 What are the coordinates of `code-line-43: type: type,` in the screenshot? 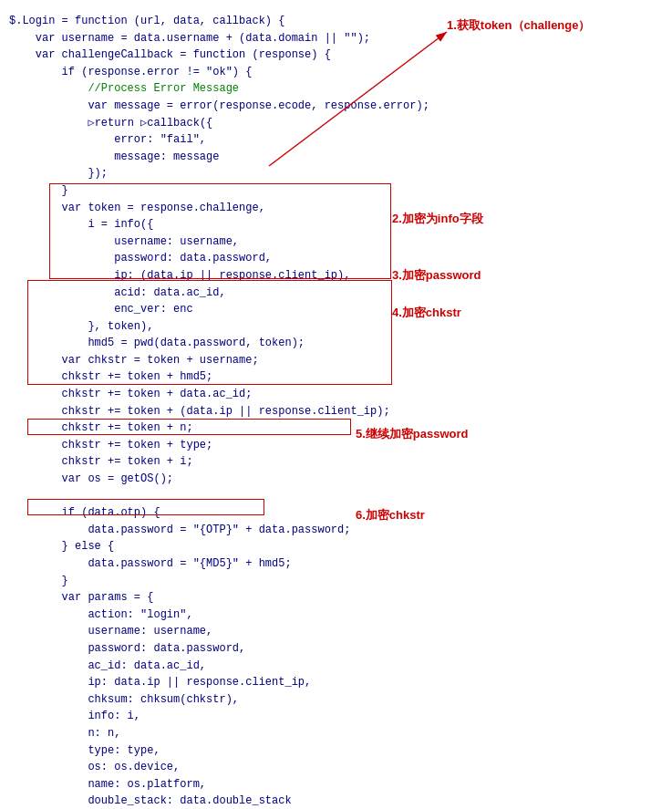 It's located at (336, 752).